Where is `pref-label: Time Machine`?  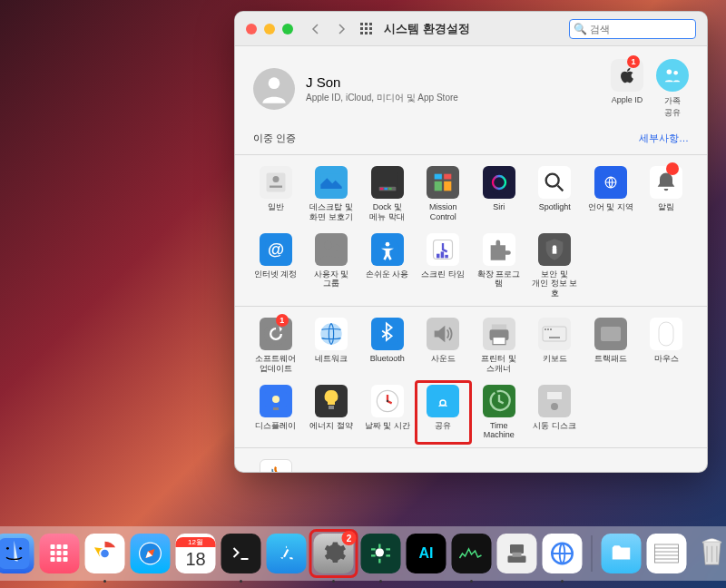
pref-label: Time Machine is located at coordinates (499, 431).